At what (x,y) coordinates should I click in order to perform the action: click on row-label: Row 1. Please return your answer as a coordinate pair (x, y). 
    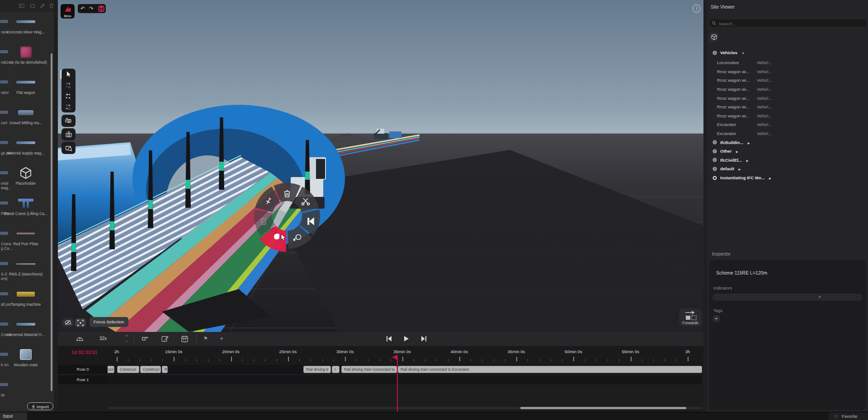
    Looking at the image, I should click on (83, 380).